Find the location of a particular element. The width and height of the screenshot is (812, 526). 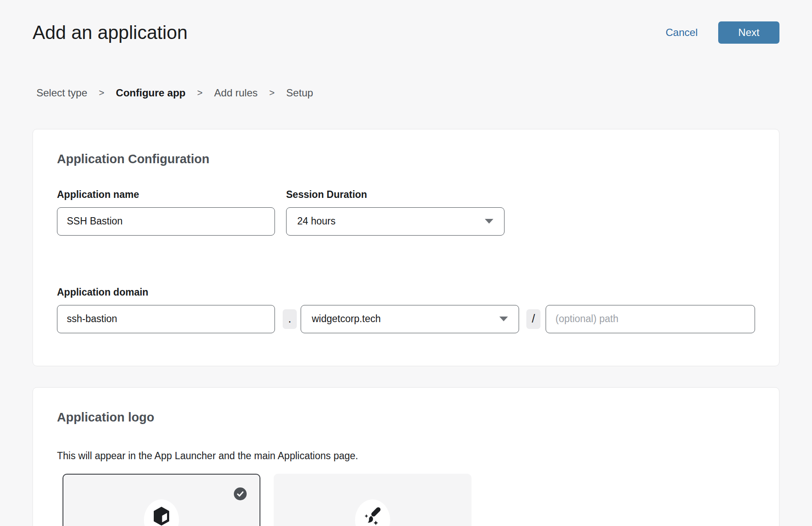

page-title: Add an application is located at coordinates (110, 33).